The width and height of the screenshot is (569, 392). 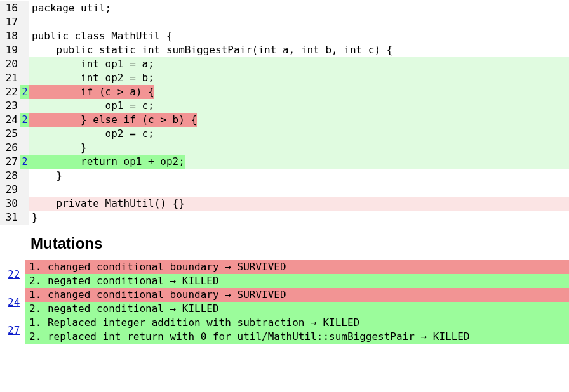 I want to click on code-line: 31}, so click(x=284, y=218).